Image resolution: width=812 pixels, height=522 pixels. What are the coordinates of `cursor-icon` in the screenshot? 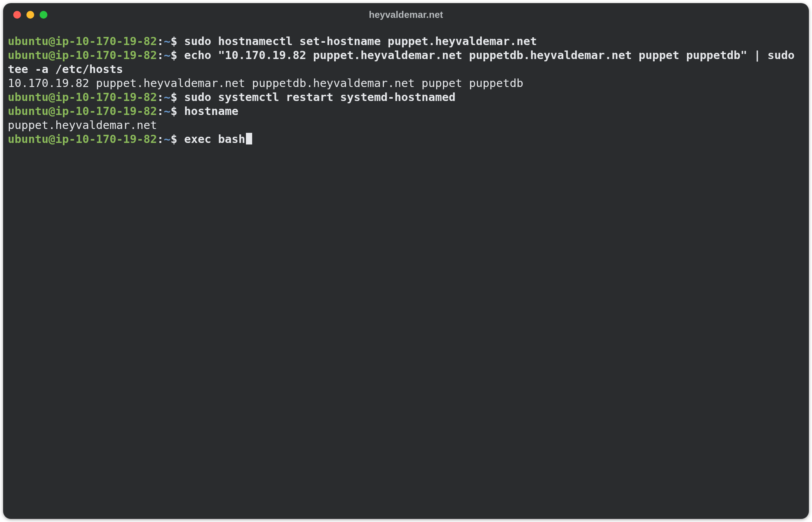 It's located at (249, 139).